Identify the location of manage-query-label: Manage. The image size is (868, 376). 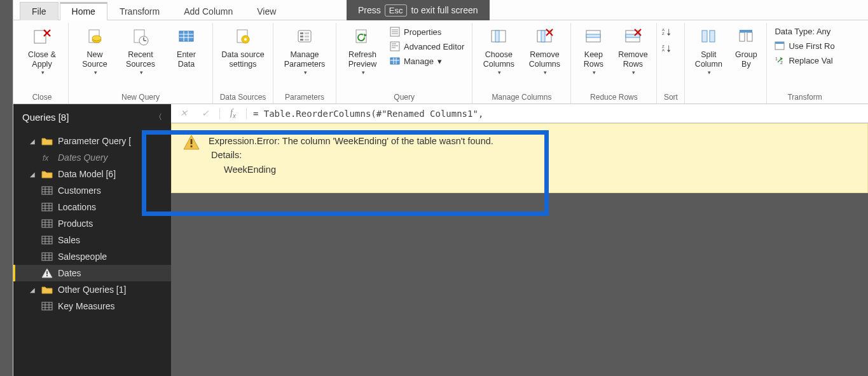
(418, 61).